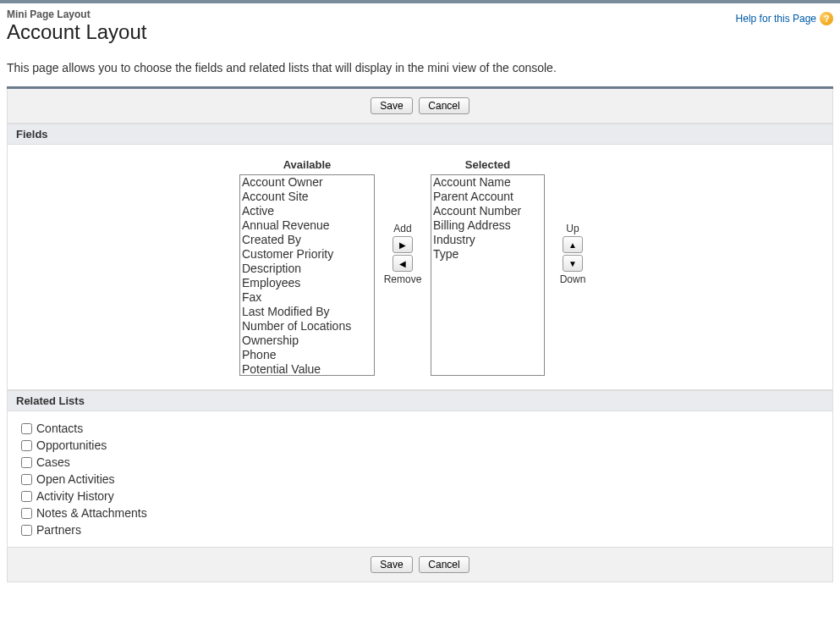  What do you see at coordinates (91, 513) in the screenshot?
I see `related-list-label: Notes & Attachments` at bounding box center [91, 513].